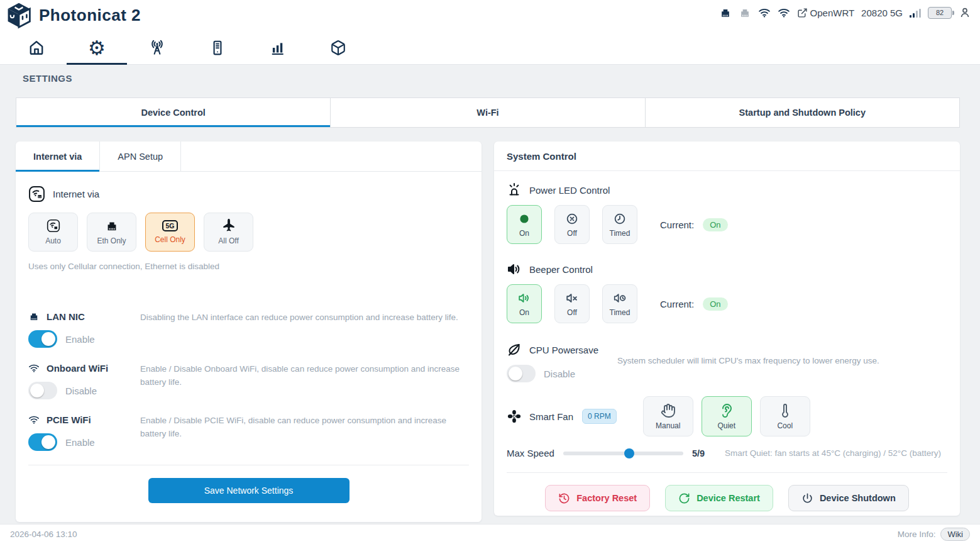  What do you see at coordinates (173, 113) in the screenshot?
I see `tab-device-control: Device Control` at bounding box center [173, 113].